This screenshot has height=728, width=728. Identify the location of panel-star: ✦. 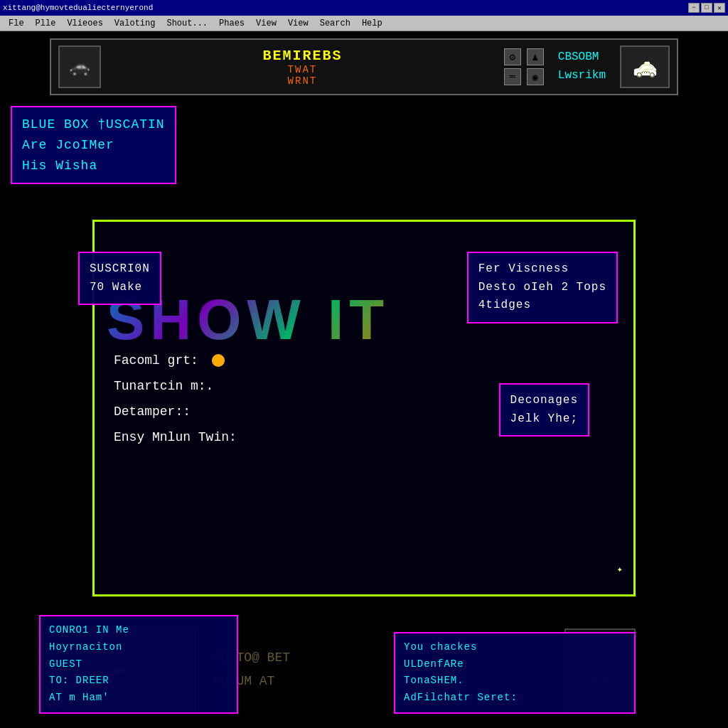
(620, 569).